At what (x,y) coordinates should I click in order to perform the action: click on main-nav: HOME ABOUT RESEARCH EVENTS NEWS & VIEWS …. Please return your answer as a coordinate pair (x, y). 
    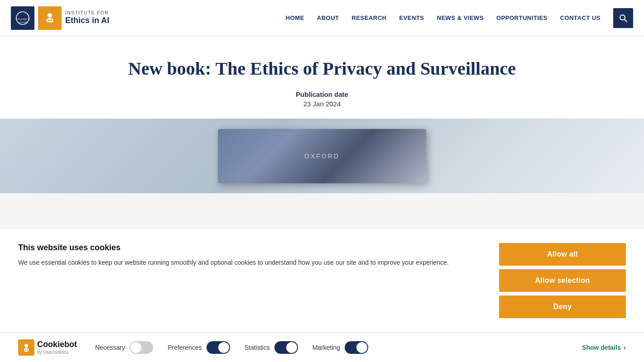
    Looking at the image, I should click on (459, 18).